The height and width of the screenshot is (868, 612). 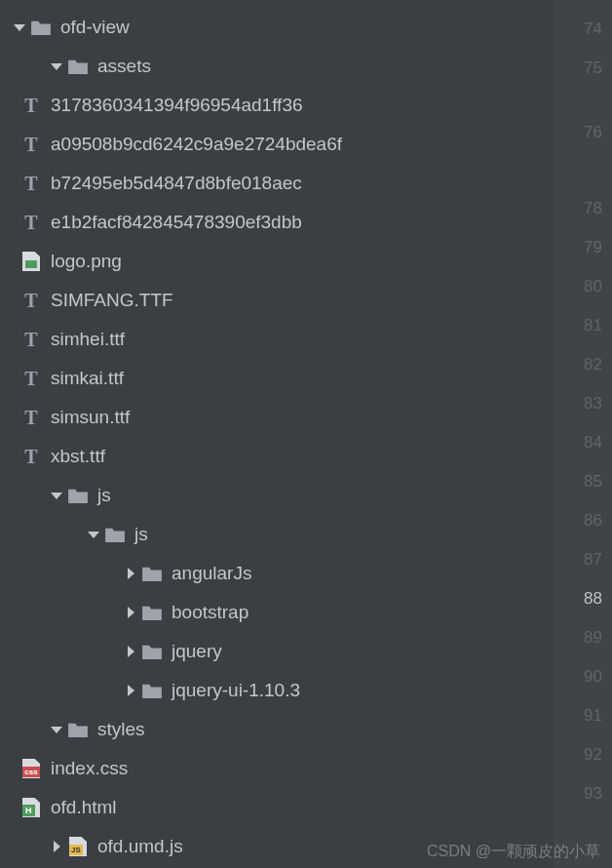 I want to click on gutter-line-number: 87, so click(x=593, y=560).